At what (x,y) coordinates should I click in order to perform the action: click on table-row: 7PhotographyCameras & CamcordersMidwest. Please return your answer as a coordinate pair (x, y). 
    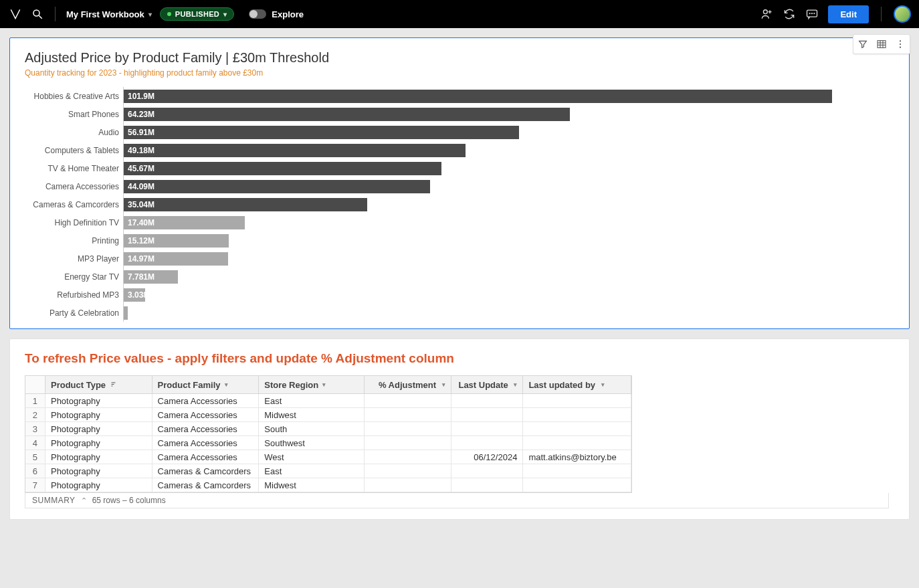
    Looking at the image, I should click on (328, 486).